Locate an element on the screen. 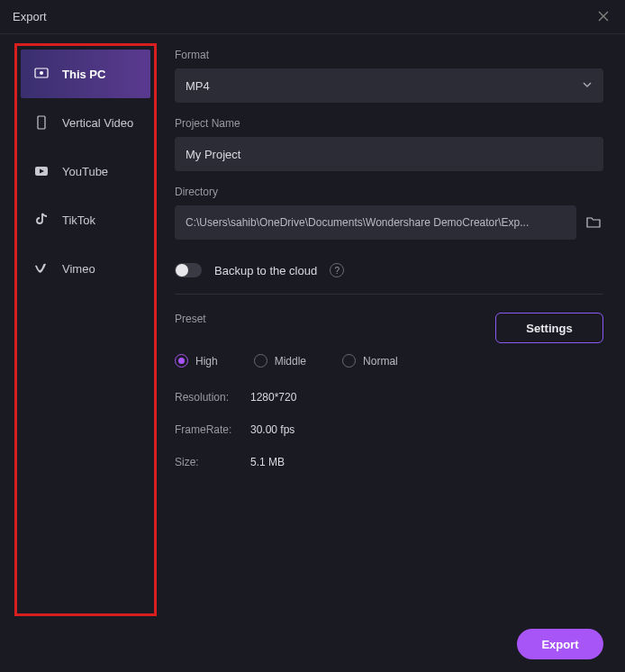 The height and width of the screenshot is (672, 625). project-name-value: My Project is located at coordinates (213, 155).